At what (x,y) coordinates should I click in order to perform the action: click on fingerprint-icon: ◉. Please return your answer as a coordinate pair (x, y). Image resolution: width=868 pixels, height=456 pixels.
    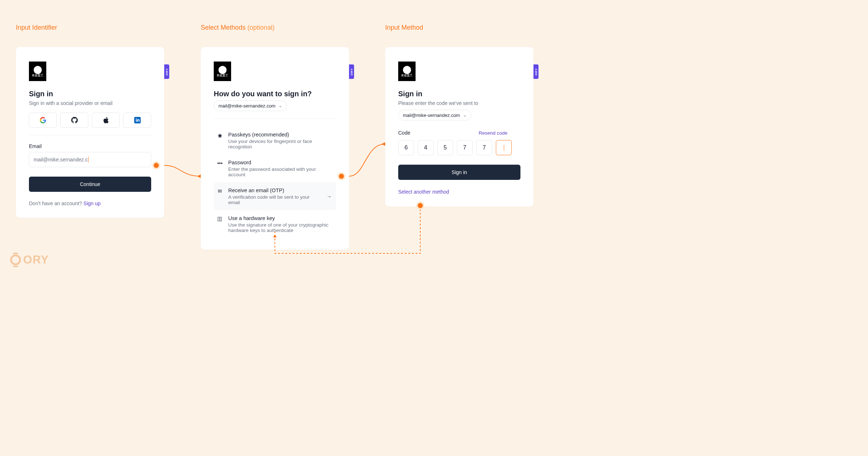
    Looking at the image, I should click on (220, 135).